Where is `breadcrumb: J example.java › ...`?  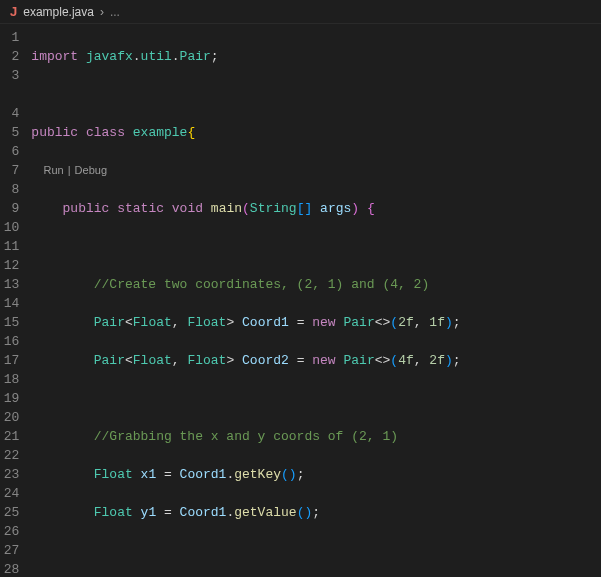
breadcrumb: J example.java › ... is located at coordinates (300, 12).